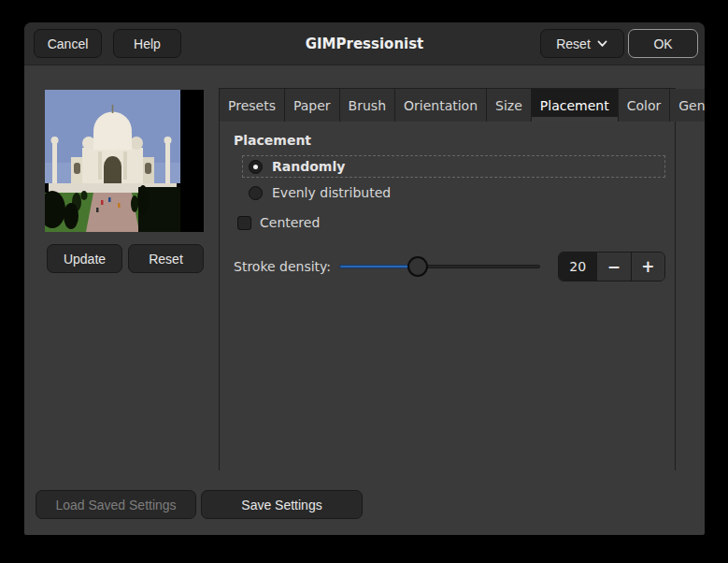 This screenshot has height=563, width=728. I want to click on radio-randomly, so click(256, 166).